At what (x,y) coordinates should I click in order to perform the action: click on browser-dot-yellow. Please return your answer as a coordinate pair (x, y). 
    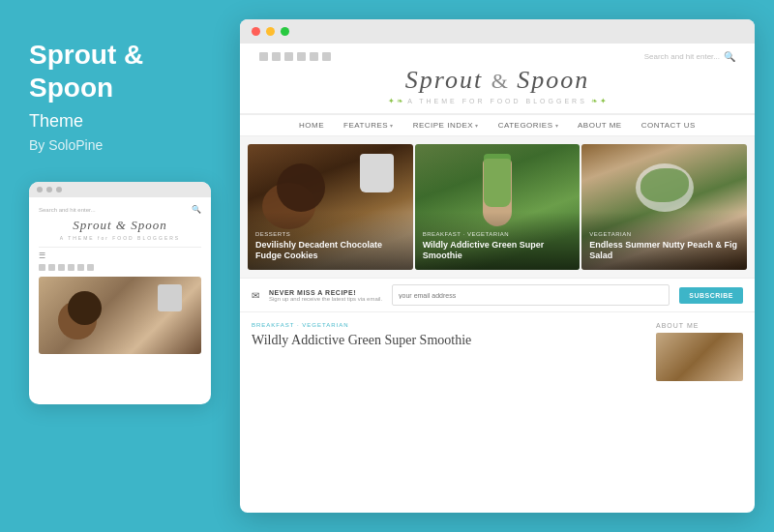
    Looking at the image, I should click on (271, 31).